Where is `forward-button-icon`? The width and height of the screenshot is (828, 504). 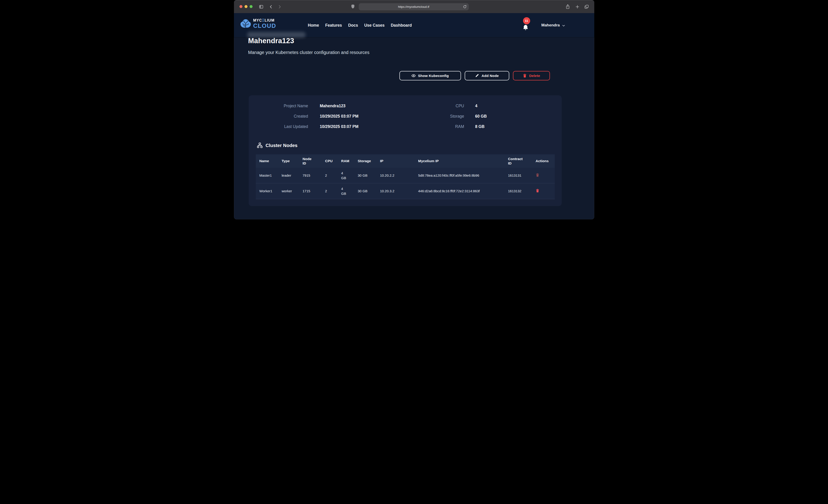
forward-button-icon is located at coordinates (280, 7).